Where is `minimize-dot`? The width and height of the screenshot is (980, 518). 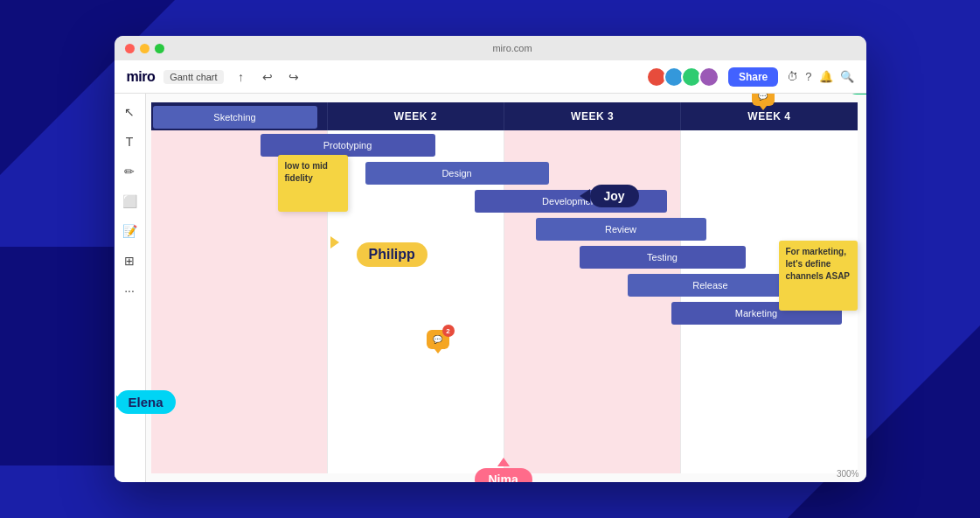
minimize-dot is located at coordinates (145, 49).